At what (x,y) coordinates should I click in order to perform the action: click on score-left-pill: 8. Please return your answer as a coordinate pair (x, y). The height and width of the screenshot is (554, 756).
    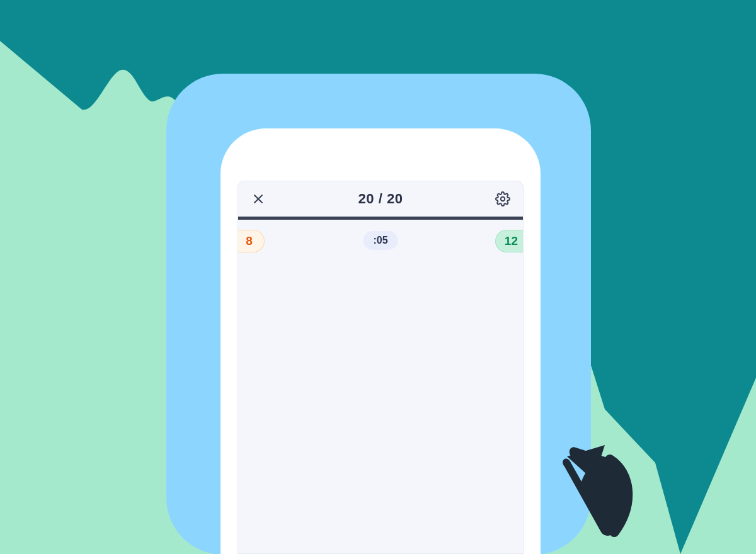
    Looking at the image, I should click on (251, 241).